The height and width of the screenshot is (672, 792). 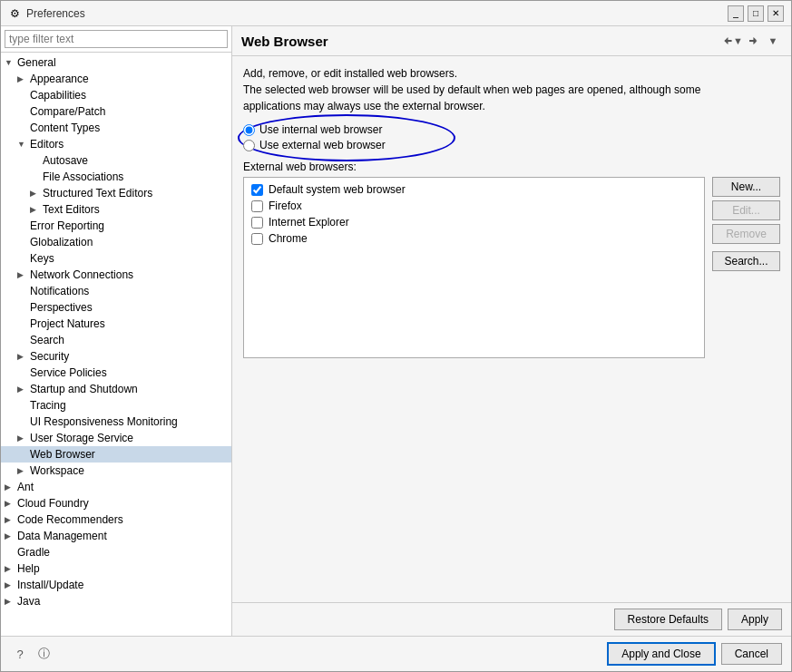 I want to click on radio-internal, so click(x=249, y=131).